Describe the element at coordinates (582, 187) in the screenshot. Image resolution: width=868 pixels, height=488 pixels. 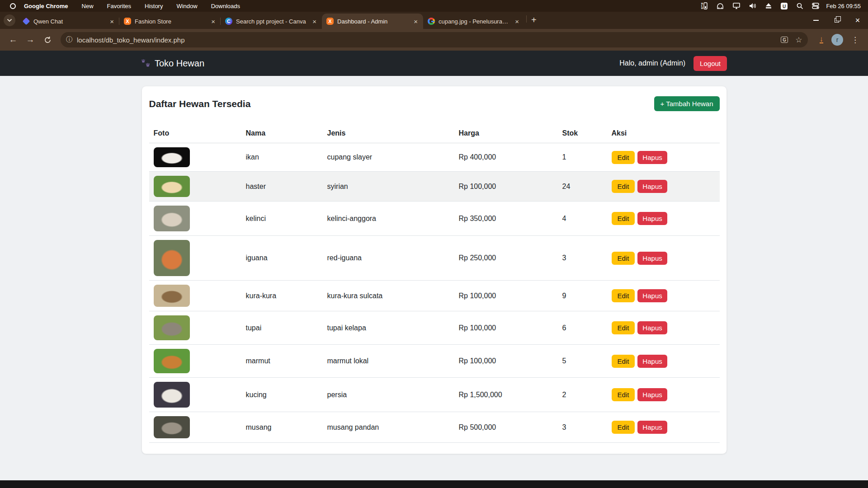
I see `cell-stok: 24` at that location.